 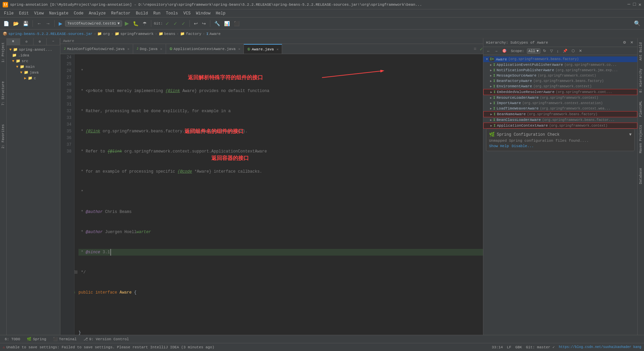 What do you see at coordinates (560, 120) in the screenshot?
I see `h-item-beanclassloader: ▶ I BeanClassLoaderAware (org.springfram…` at bounding box center [560, 120].